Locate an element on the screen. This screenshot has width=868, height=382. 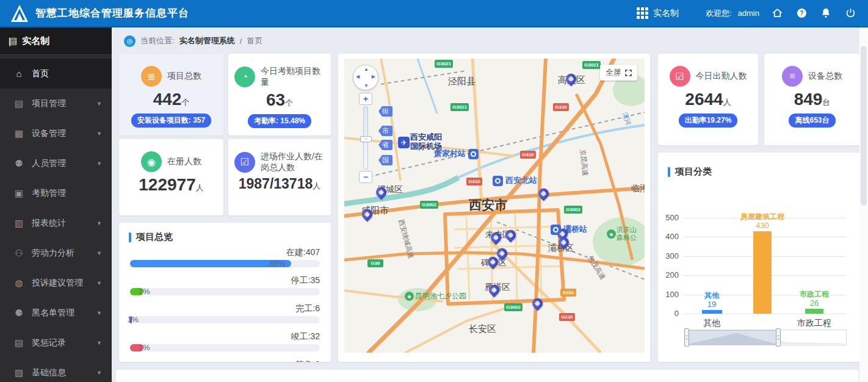
overview-row-label: 停工:35 is located at coordinates (225, 281).